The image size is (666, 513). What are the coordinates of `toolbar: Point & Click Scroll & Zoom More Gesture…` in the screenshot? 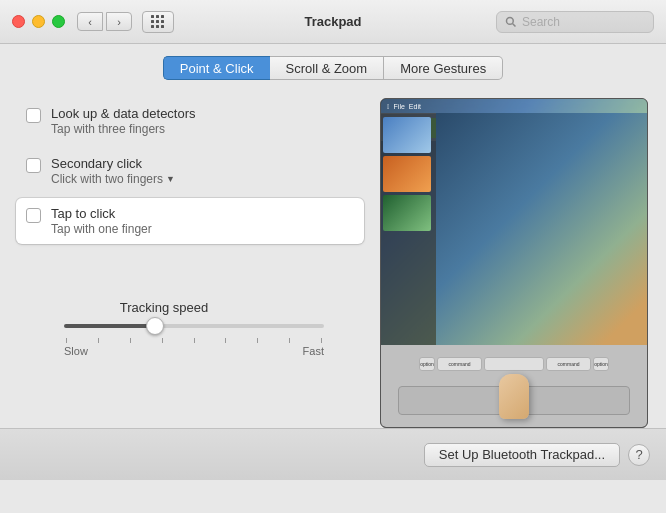 It's located at (333, 67).